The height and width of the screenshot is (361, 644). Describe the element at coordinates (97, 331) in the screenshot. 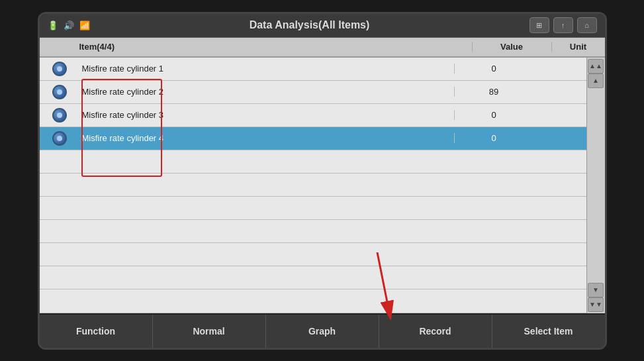

I see `function-button: Function` at that location.